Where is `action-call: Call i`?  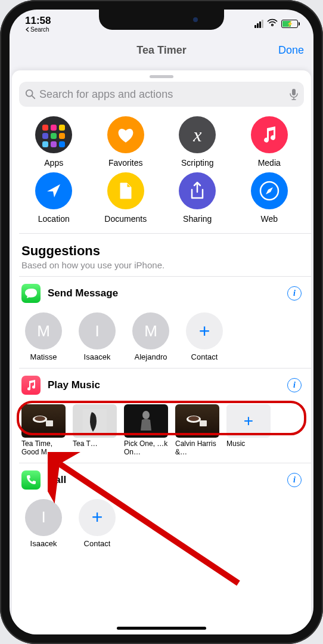 action-call: Call i is located at coordinates (162, 480).